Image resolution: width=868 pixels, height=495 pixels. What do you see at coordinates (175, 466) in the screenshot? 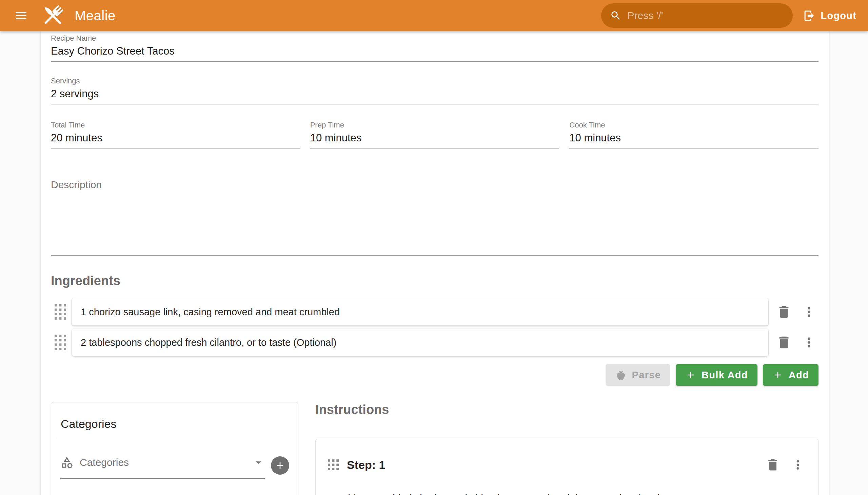
I see `categories-card-content: Categories` at bounding box center [175, 466].